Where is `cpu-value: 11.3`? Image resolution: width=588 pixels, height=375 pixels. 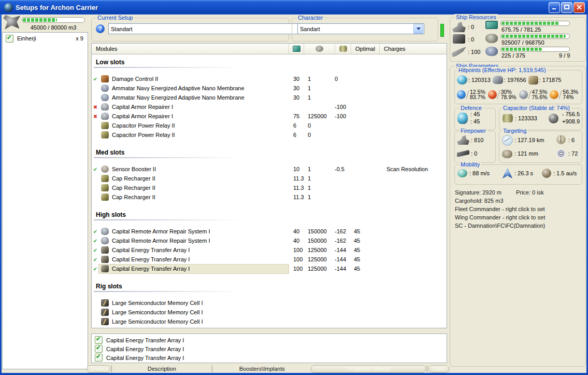 cpu-value: 11.3 is located at coordinates (296, 188).